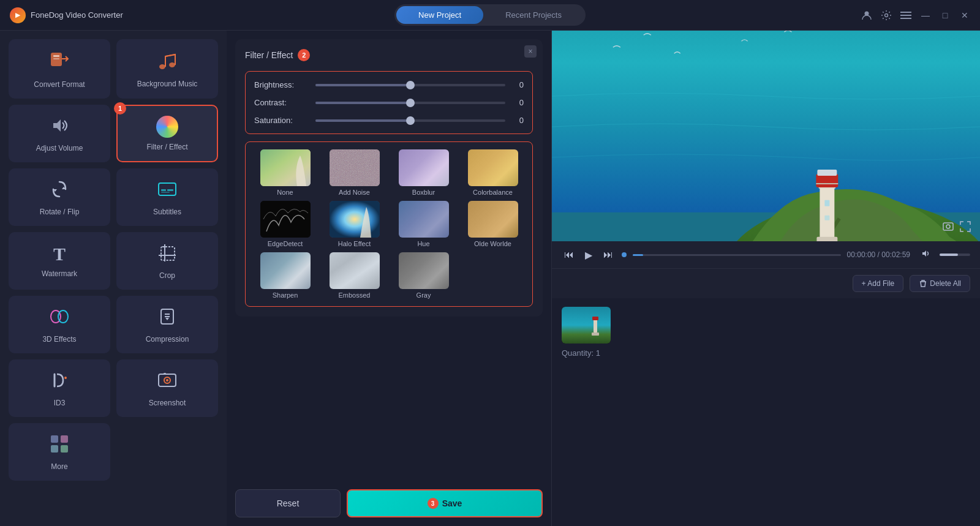 The height and width of the screenshot is (526, 980). Describe the element at coordinates (354, 173) in the screenshot. I see `filter-add-noise: Add Noise` at that location.